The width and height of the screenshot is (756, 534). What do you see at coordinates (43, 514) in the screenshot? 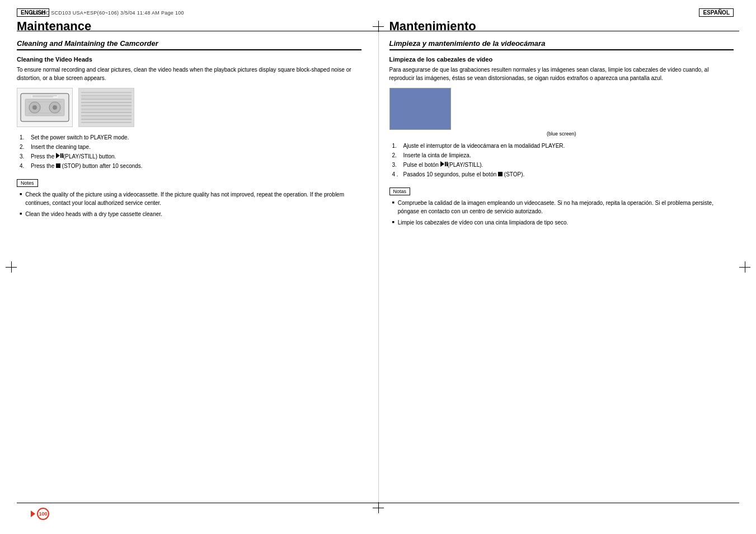
I see `page-num-circle: 100` at bounding box center [43, 514].